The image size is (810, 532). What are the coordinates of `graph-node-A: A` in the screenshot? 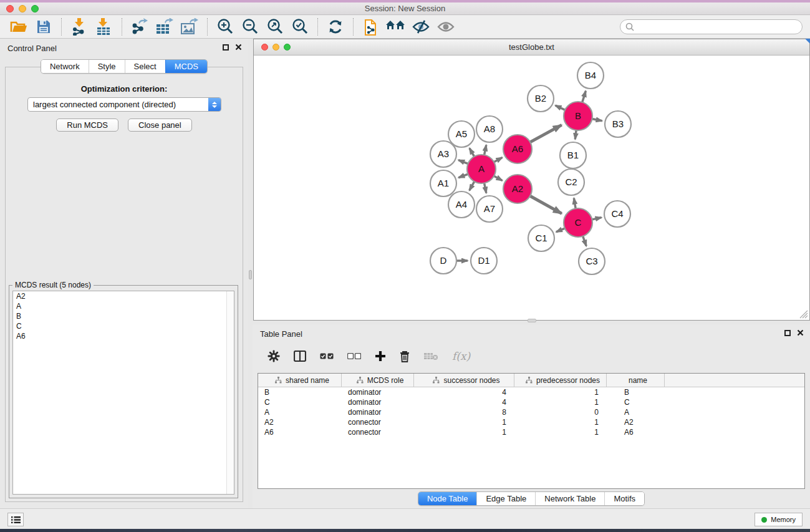 It's located at (481, 169).